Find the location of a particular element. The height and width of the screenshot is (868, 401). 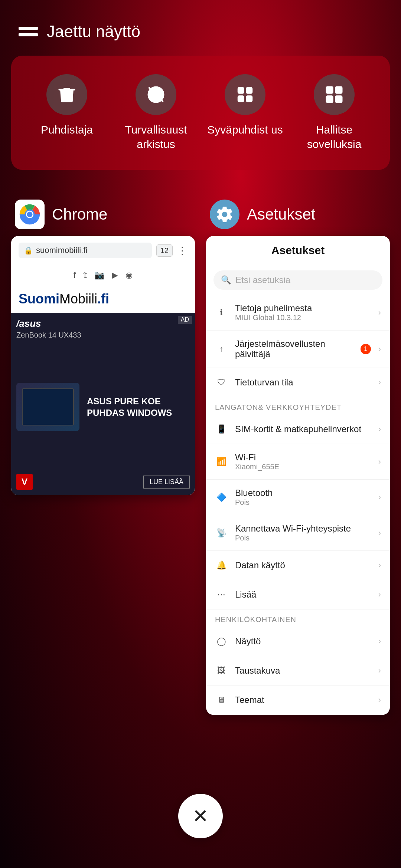

youtube-icon: ▶ is located at coordinates (115, 275).